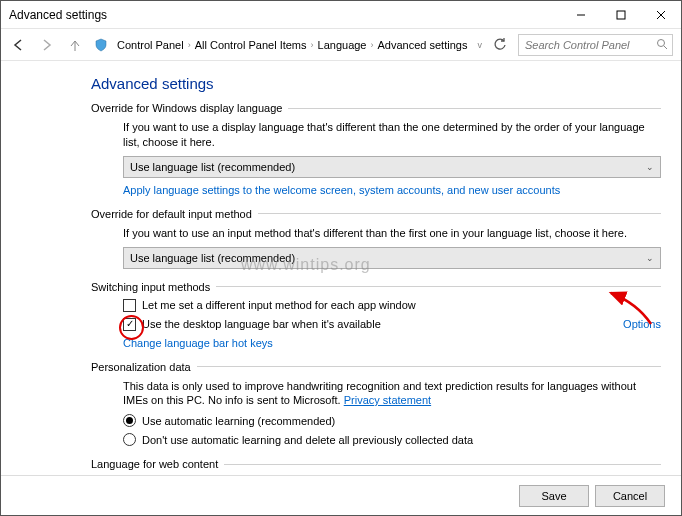 The height and width of the screenshot is (516, 682). I want to click on shield-icon, so click(101, 45).